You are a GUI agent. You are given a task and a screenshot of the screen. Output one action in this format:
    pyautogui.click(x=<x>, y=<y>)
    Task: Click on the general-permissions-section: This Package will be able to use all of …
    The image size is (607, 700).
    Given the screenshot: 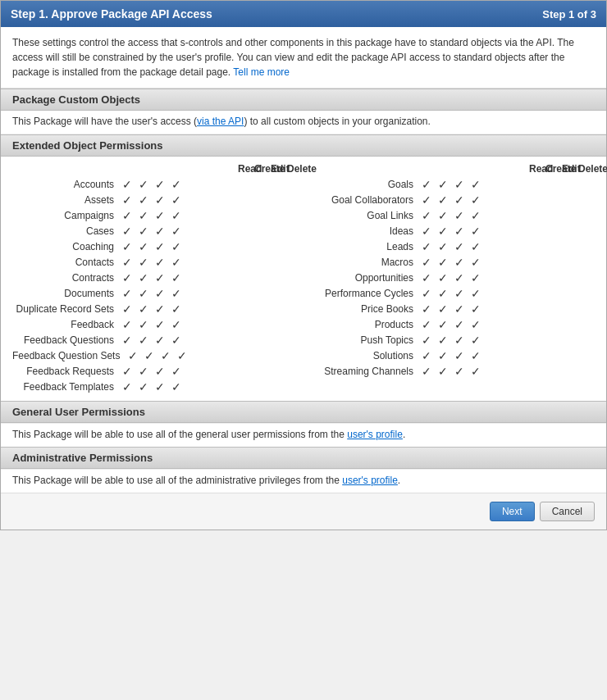 What is the action you would take?
    pyautogui.click(x=304, y=434)
    